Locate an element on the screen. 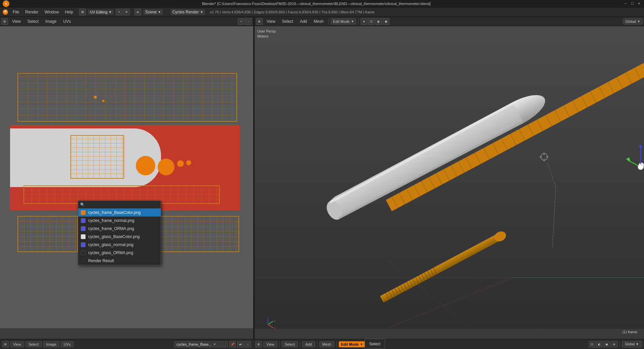  transform-global: Global ▼ is located at coordinates (632, 344).